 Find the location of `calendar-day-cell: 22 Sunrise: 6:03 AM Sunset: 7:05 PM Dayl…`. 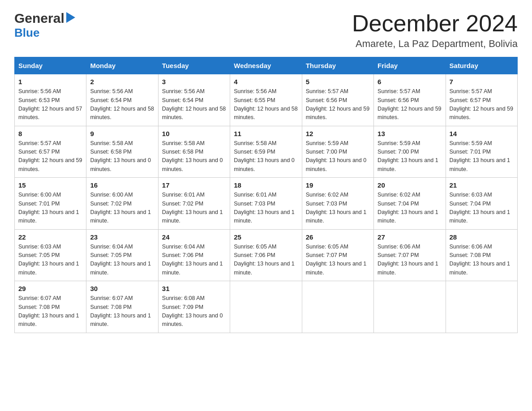

calendar-day-cell: 22 Sunrise: 6:03 AM Sunset: 7:05 PM Dayl… is located at coordinates (51, 255).